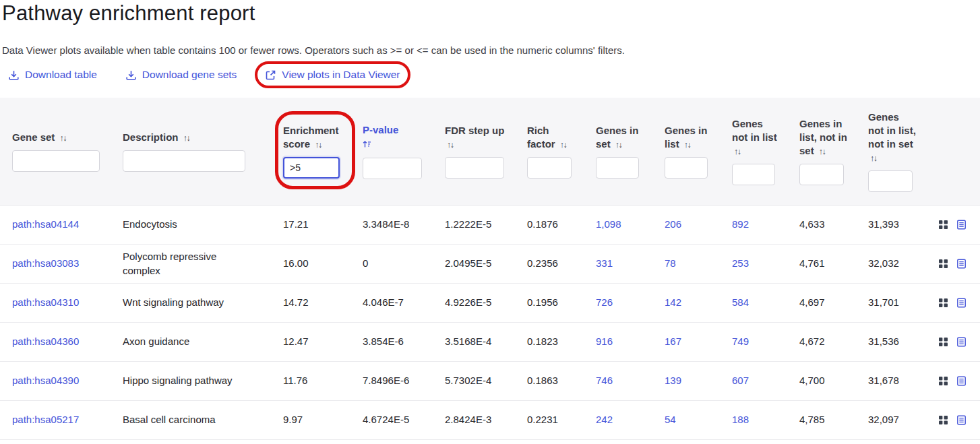  Describe the element at coordinates (341, 75) in the screenshot. I see `view-plots-label: View plots in Data Viewer` at that location.